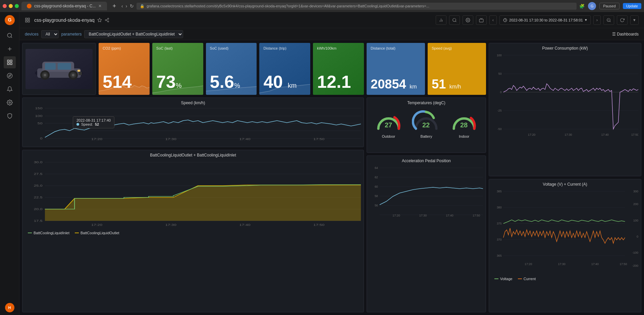  Describe the element at coordinates (481, 20) in the screenshot. I see `tv-button` at that location.